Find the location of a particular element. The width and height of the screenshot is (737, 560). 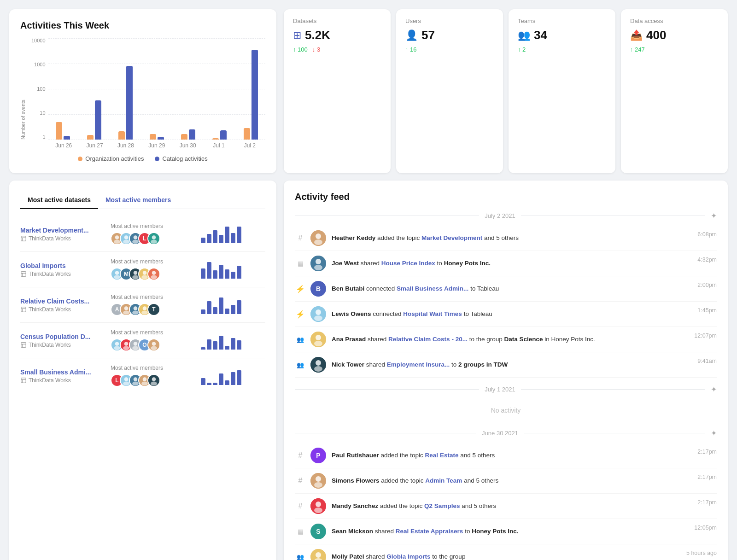

avatar-molly is located at coordinates (318, 554).